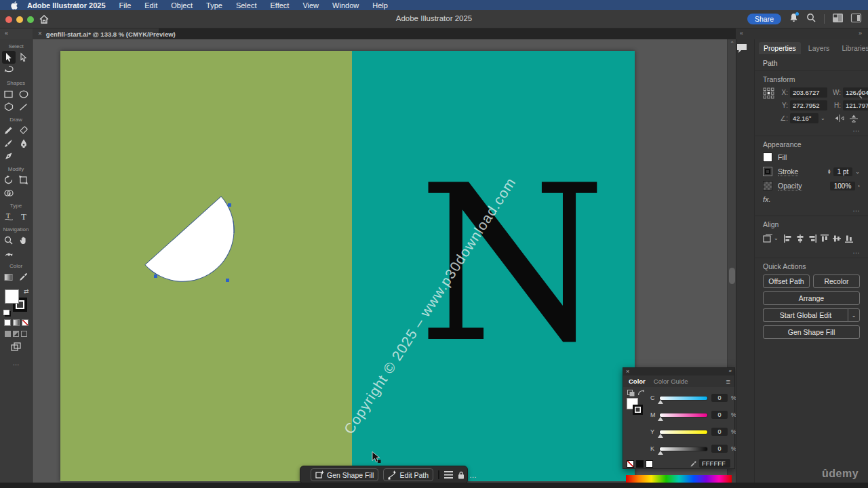  I want to click on align-right-icon, so click(812, 239).